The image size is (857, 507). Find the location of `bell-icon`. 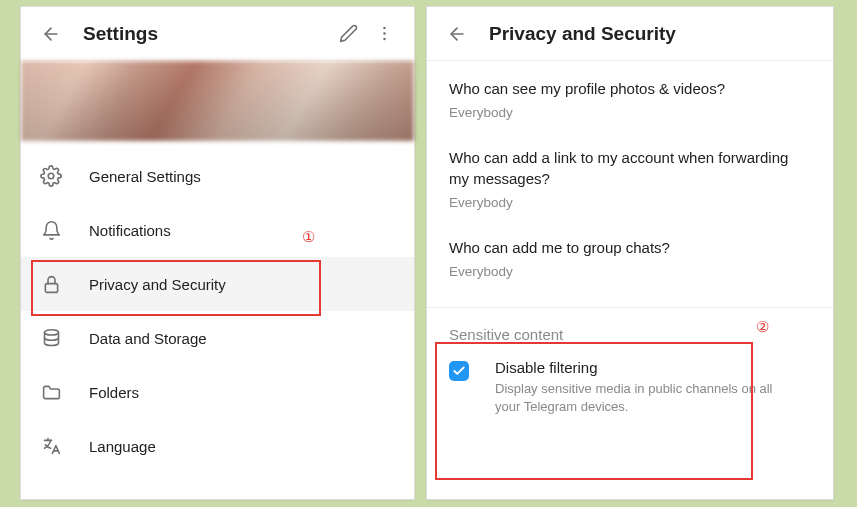

bell-icon is located at coordinates (51, 230).